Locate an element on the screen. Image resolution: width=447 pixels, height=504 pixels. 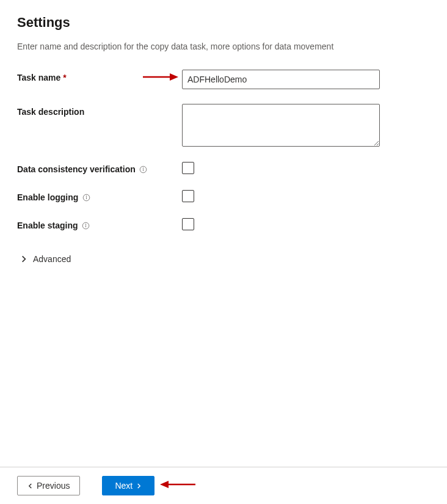
task-description-label: Task description is located at coordinates (51, 112).